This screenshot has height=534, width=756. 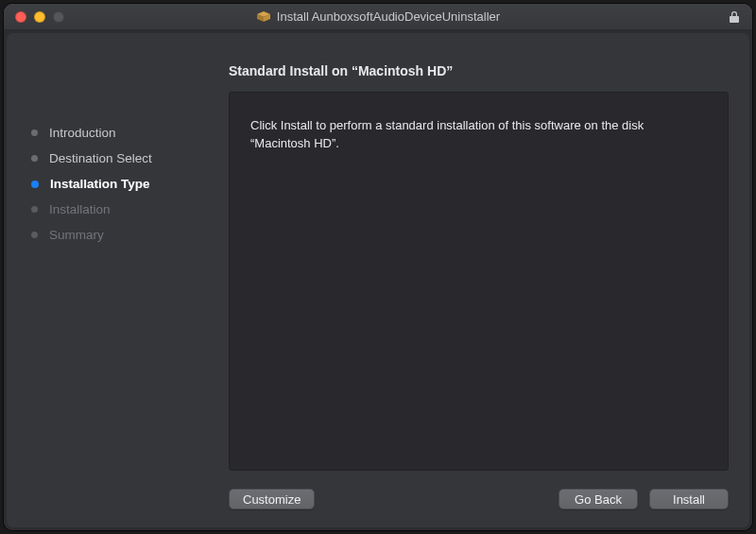 I want to click on titlebar: Install AunboxsoftAudioDeviceUninstaller, so click(x=378, y=17).